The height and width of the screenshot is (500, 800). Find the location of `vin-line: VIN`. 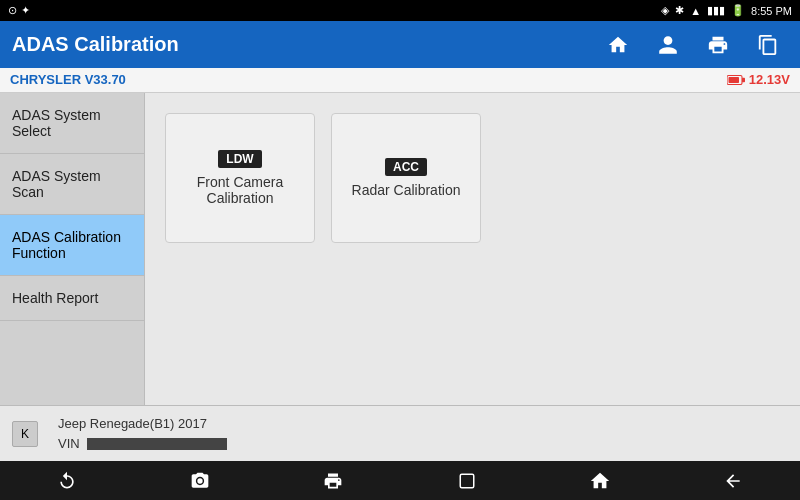

vin-line: VIN is located at coordinates (142, 444).